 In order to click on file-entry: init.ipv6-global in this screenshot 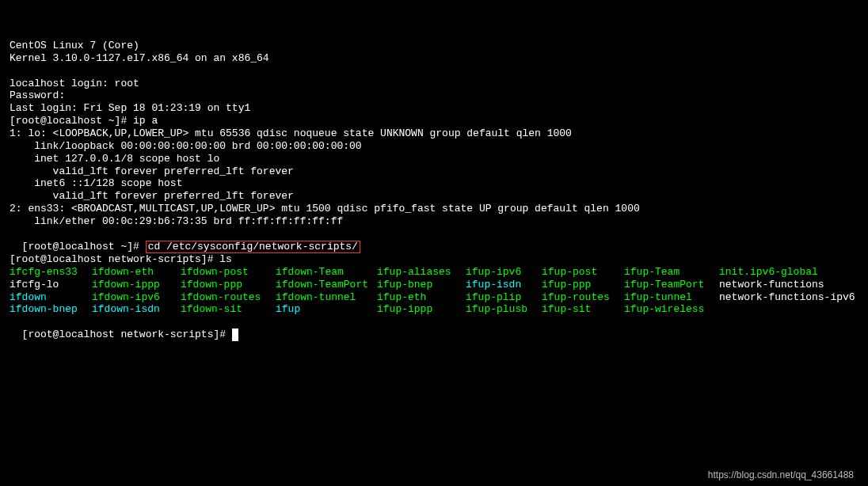, I will do `click(790, 272)`.